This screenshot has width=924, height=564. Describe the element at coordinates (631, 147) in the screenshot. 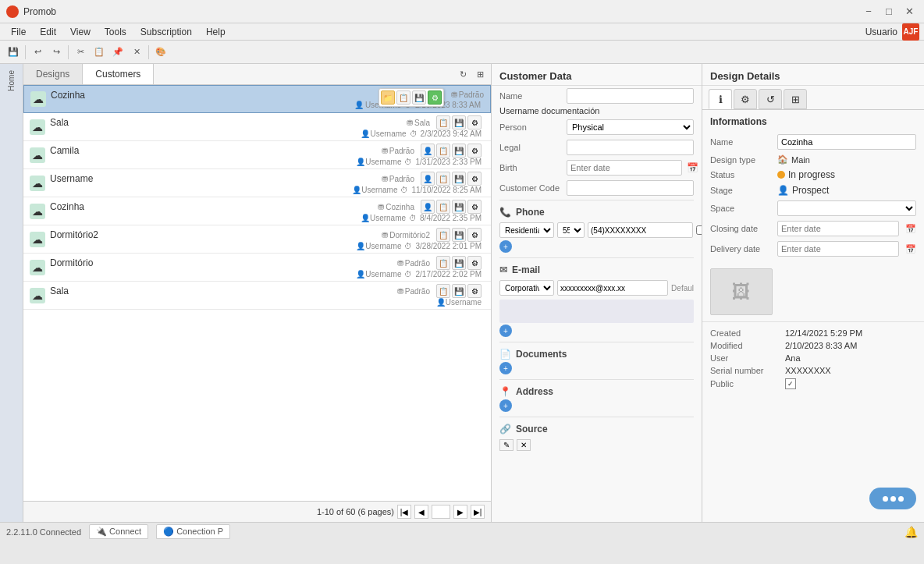

I see `legal-input` at that location.